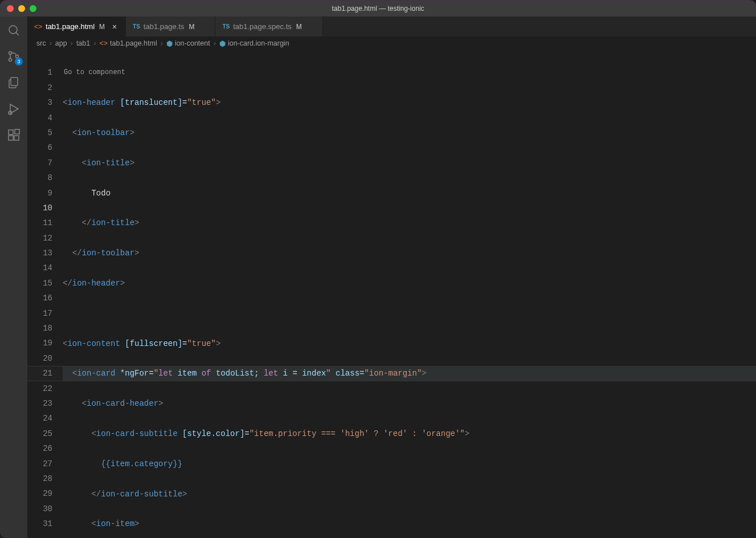  What do you see at coordinates (83, 43) in the screenshot?
I see `breadcrumb-item: tab1` at bounding box center [83, 43].